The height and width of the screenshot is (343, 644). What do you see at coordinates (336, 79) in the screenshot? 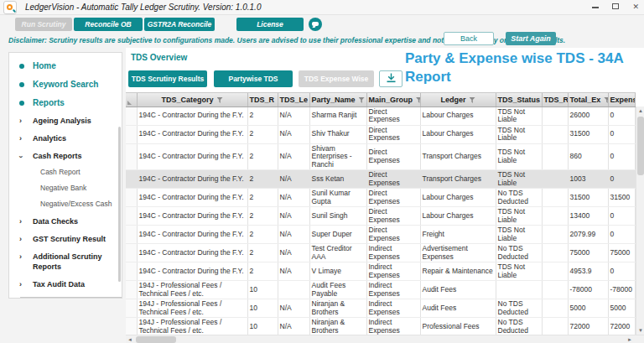
I see `tab-tds-expense-wise: TDS Expense Wise` at bounding box center [336, 79].